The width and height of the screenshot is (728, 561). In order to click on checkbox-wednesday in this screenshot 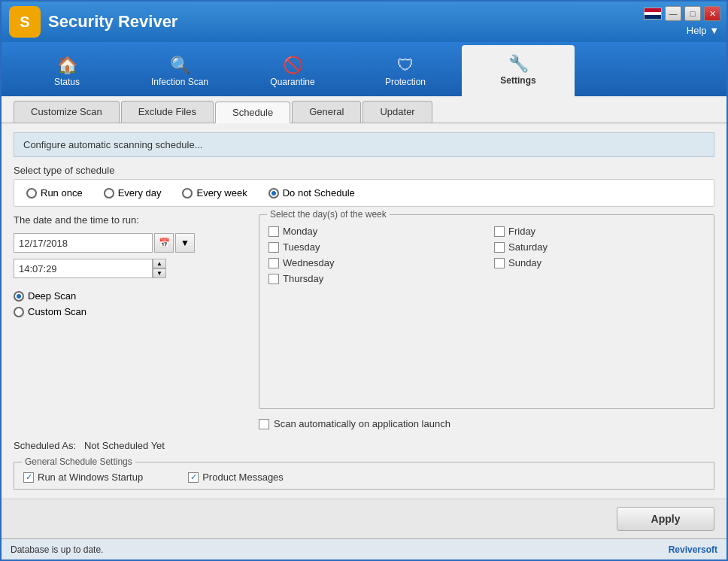, I will do `click(274, 263)`.